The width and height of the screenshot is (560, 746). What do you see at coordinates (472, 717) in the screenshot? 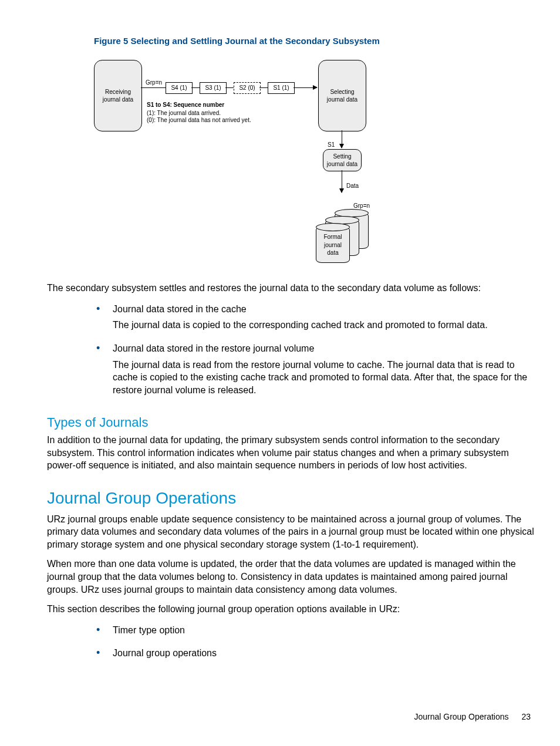
I see `page-footer: Journal Group Operations 23` at bounding box center [472, 717].